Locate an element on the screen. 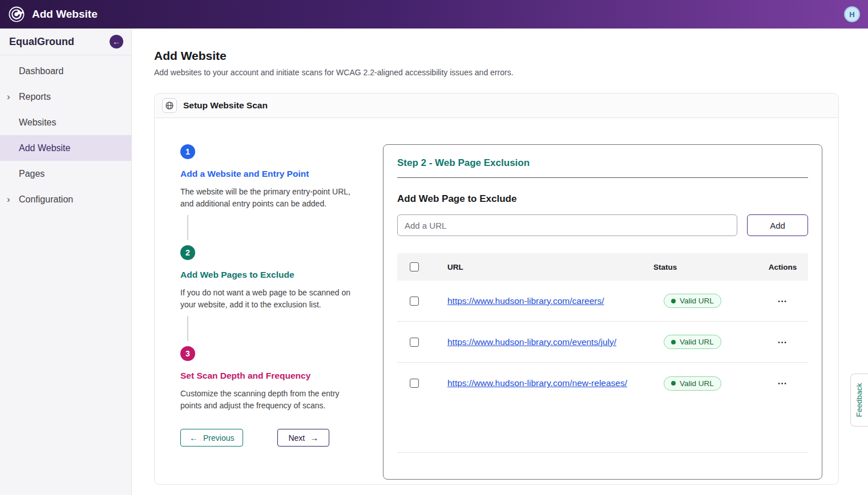  actions-column-header: Actions is located at coordinates (783, 267).